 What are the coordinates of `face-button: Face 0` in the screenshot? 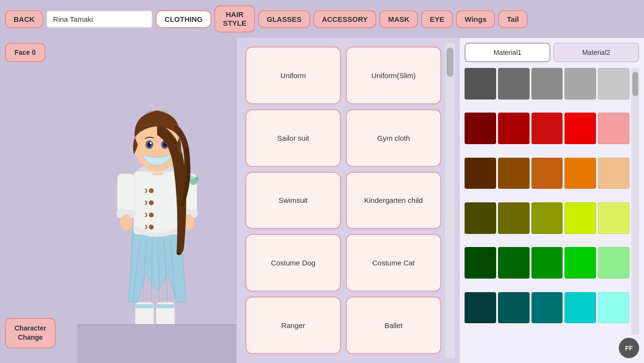 It's located at (25, 52).